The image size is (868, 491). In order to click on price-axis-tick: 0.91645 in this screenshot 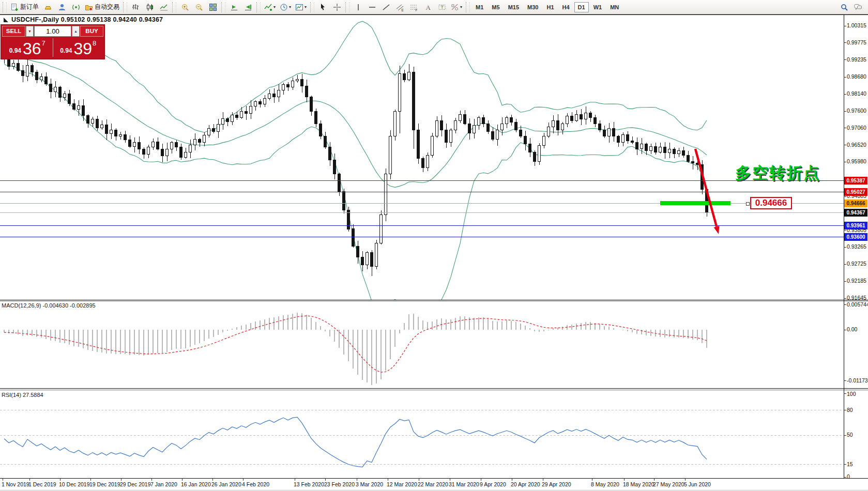, I will do `click(857, 298)`.